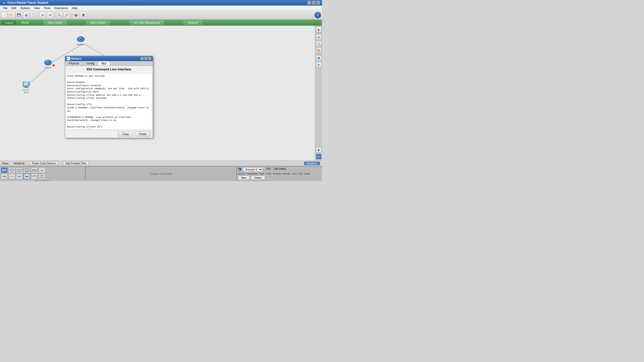 Image resolution: width=644 pixels, height=362 pixels. I want to click on bottom-right-panel: ▶ Scenario 0 Fire Last Status Source Des…, so click(279, 174).